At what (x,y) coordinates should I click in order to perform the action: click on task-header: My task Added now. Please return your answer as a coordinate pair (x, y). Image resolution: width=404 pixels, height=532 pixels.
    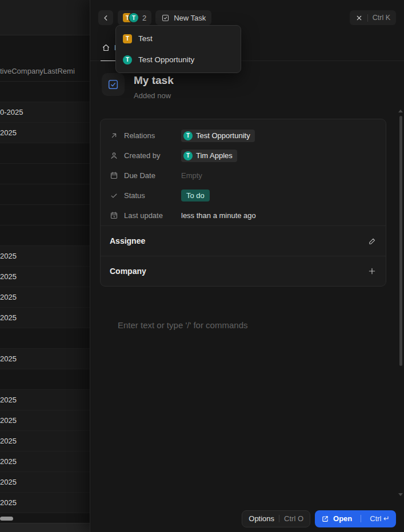
    Looking at the image, I should click on (138, 87).